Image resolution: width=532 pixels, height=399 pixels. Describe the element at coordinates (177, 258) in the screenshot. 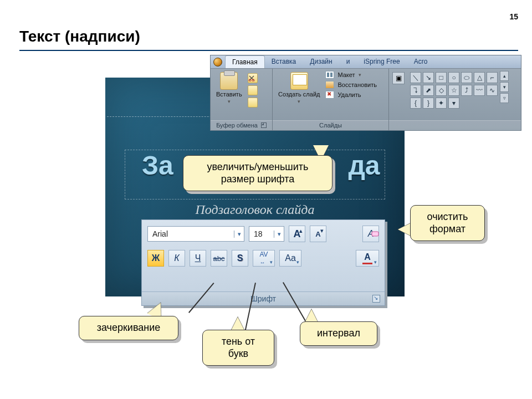

I see `italic-button: К` at that location.